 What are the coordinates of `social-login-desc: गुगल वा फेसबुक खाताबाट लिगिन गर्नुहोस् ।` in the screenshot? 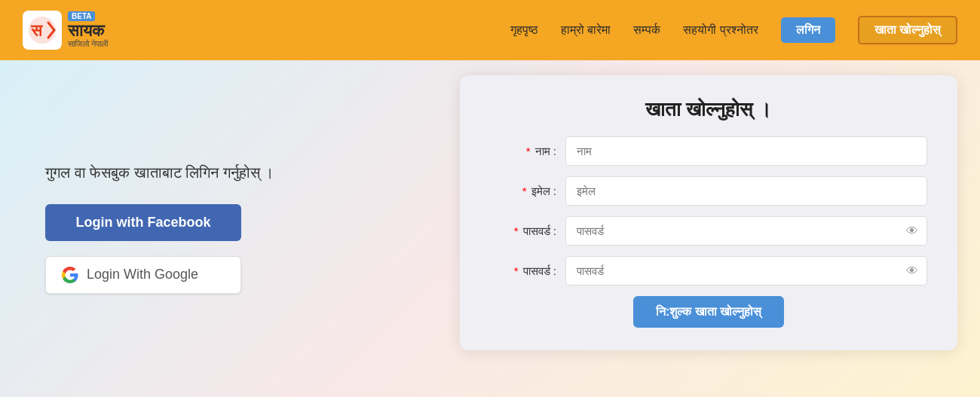 It's located at (219, 173).